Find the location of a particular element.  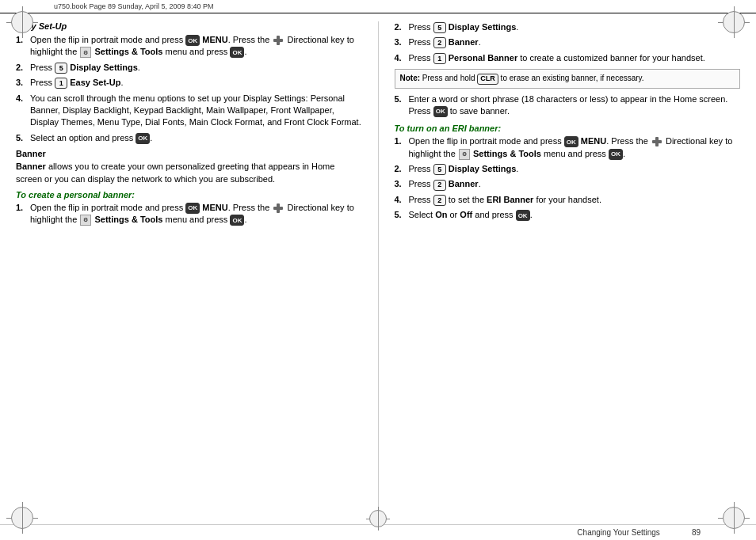

ok-key-4: OK is located at coordinates (441, 112).